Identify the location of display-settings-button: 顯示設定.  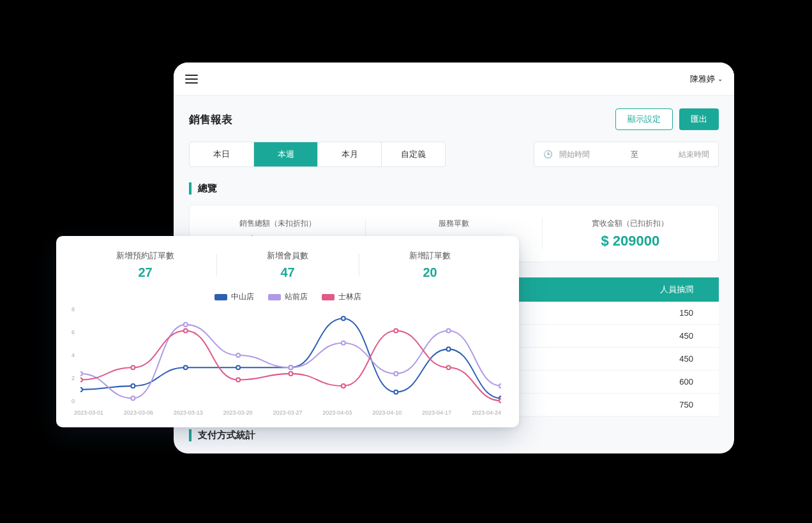
(644, 119).